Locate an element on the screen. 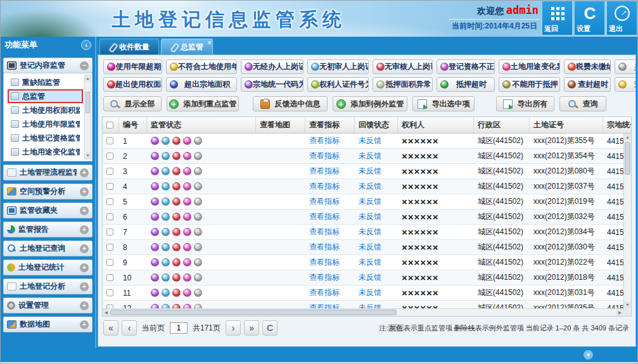  toolbar-button: 反馈选中信息 is located at coordinates (290, 104).